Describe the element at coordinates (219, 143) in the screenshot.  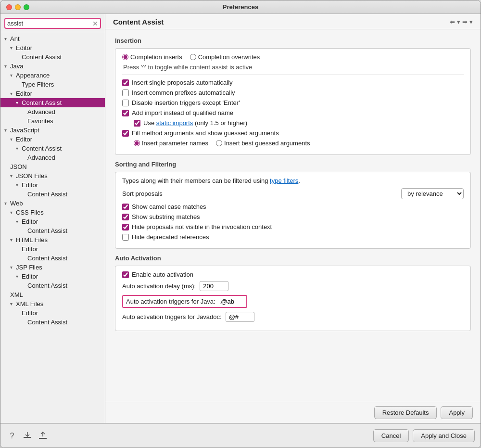
I see `radio-input-best-guessed` at that location.